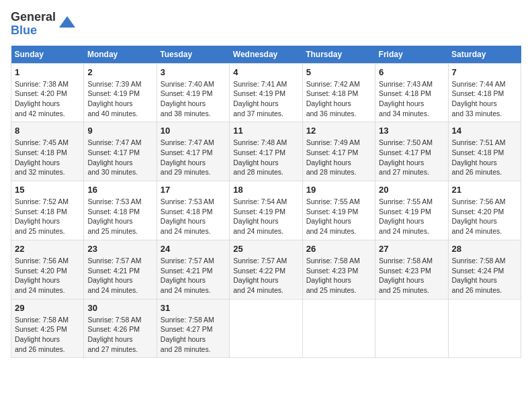  What do you see at coordinates (120, 73) in the screenshot?
I see `day-number: 2` at bounding box center [120, 73].